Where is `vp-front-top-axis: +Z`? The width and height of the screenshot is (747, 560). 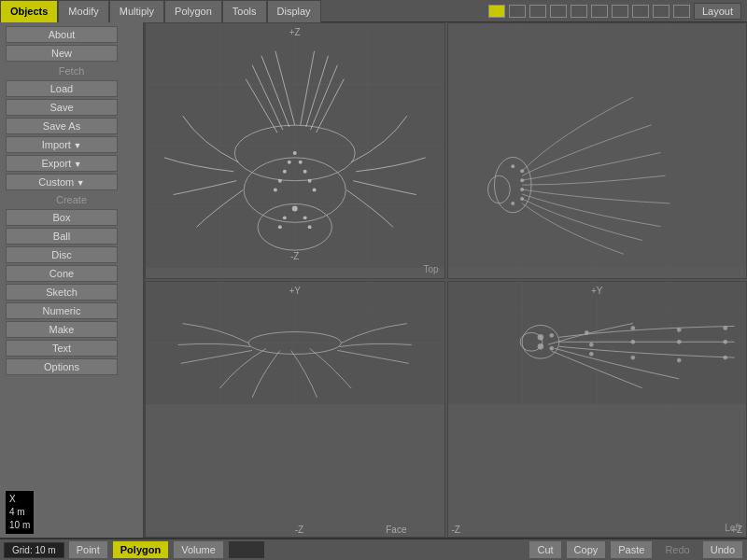 vp-front-top-axis: +Z is located at coordinates (295, 32).